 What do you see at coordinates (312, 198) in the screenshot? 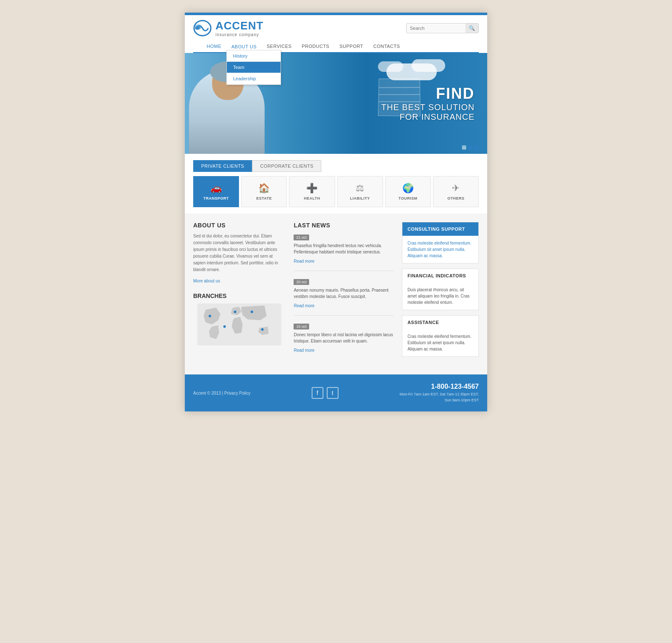
I see `category-health-label: HEALTH` at bounding box center [312, 198].